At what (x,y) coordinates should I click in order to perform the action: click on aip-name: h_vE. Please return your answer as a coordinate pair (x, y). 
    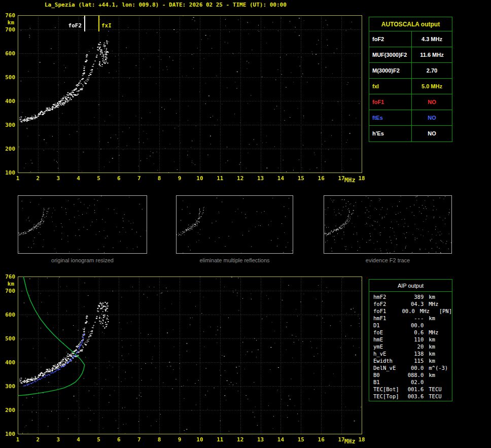
    Looking at the image, I should click on (389, 354).